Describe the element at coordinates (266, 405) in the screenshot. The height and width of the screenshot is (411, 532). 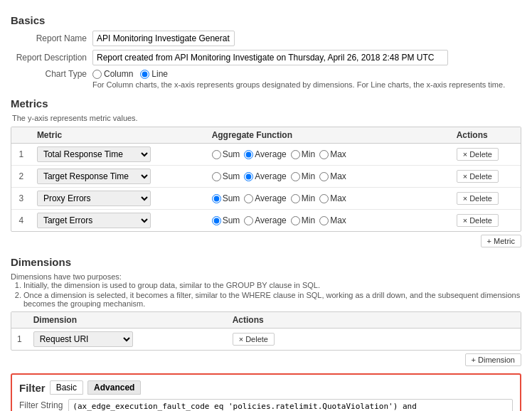
I see `filter-string-row: Filter String (ax_edge_execution_fault_c…` at that location.